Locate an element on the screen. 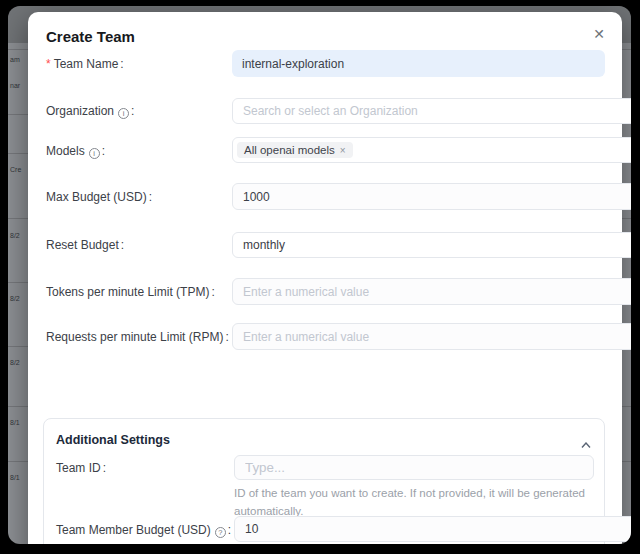 The height and width of the screenshot is (554, 640). backdrop-text-fragment: am is located at coordinates (15, 60).